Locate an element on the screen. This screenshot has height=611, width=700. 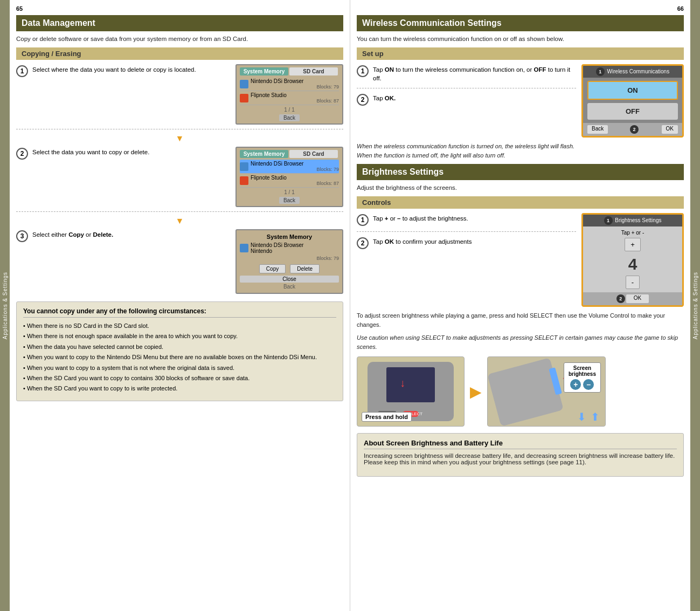
scroll-down-icon: ⬇ is located at coordinates (582, 417).